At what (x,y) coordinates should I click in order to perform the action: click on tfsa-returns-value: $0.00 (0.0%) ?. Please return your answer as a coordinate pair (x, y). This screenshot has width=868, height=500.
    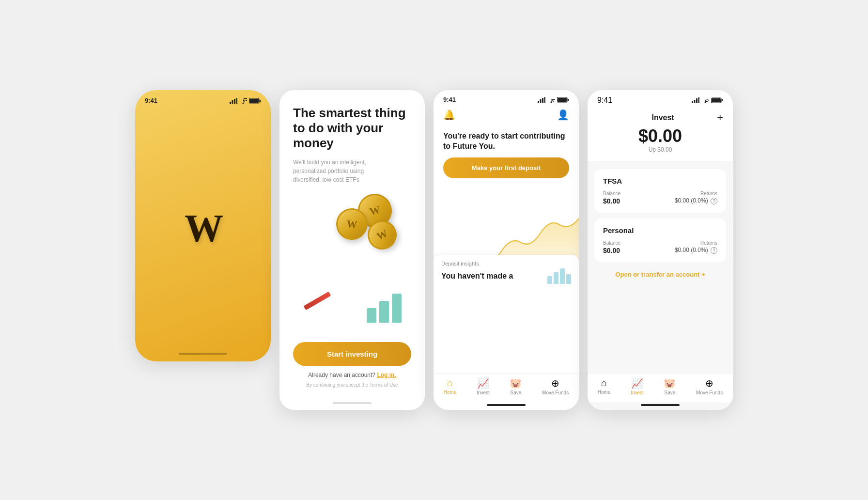
    Looking at the image, I should click on (696, 201).